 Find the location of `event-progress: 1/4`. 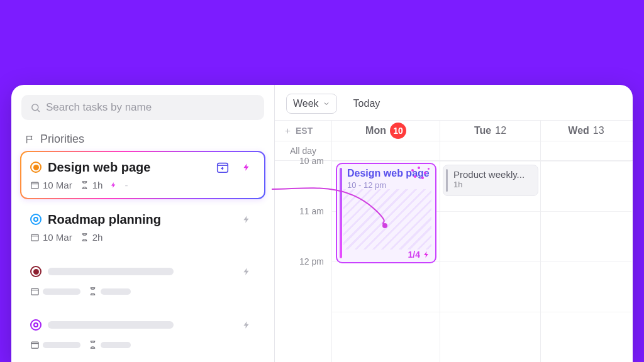

event-progress: 1/4 is located at coordinates (414, 255).